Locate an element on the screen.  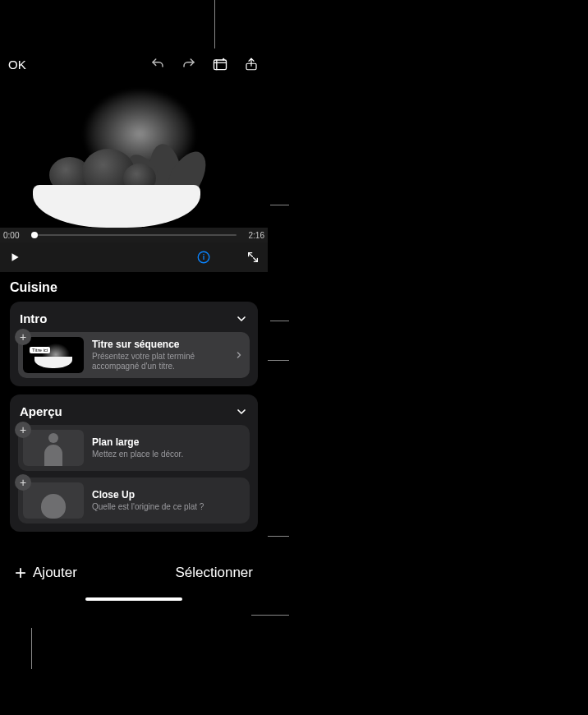
shot-title: Plan large is located at coordinates (168, 442).